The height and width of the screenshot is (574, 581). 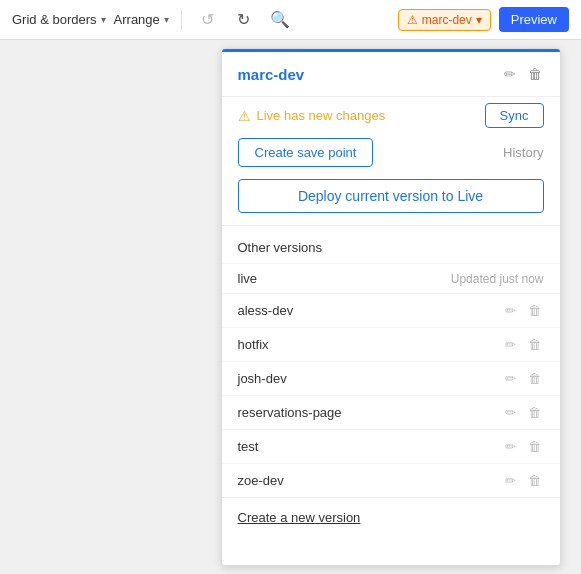 I want to click on list-item: josh-dev✏🗑, so click(x=391, y=378).